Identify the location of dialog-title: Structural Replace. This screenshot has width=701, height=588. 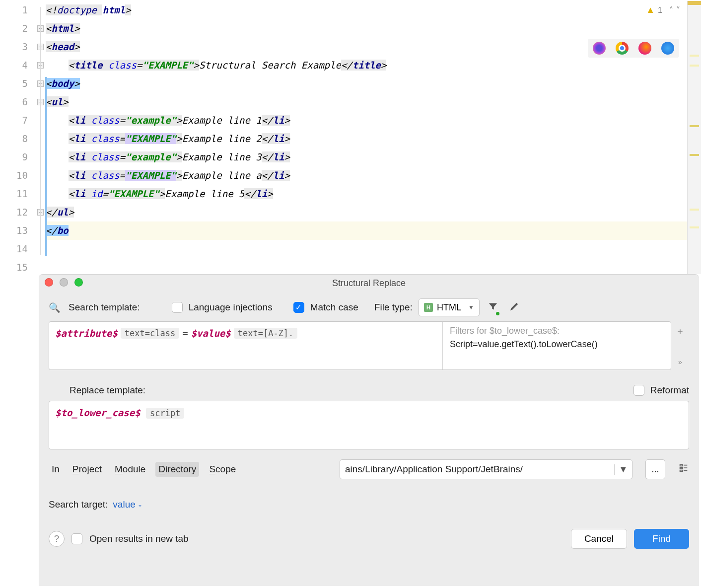
(369, 283).